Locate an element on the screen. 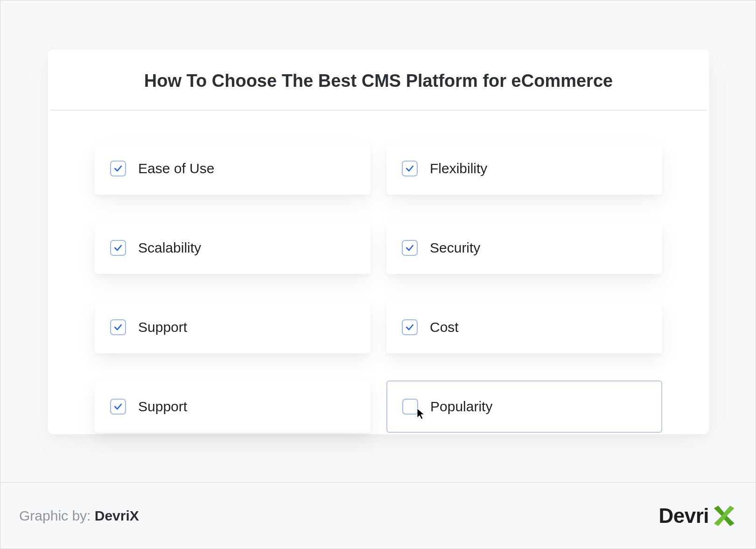 The width and height of the screenshot is (756, 549). criteria-item: Cost is located at coordinates (525, 327).